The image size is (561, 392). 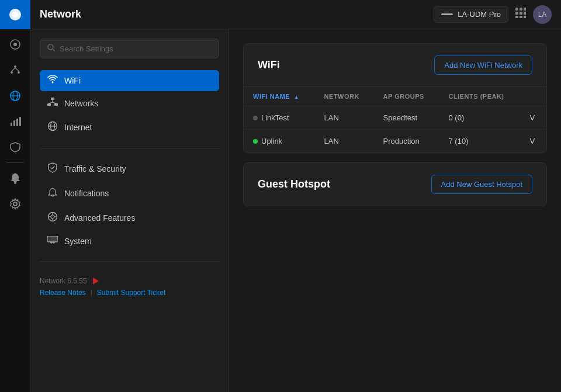 I want to click on bell-icon, so click(x=53, y=193).